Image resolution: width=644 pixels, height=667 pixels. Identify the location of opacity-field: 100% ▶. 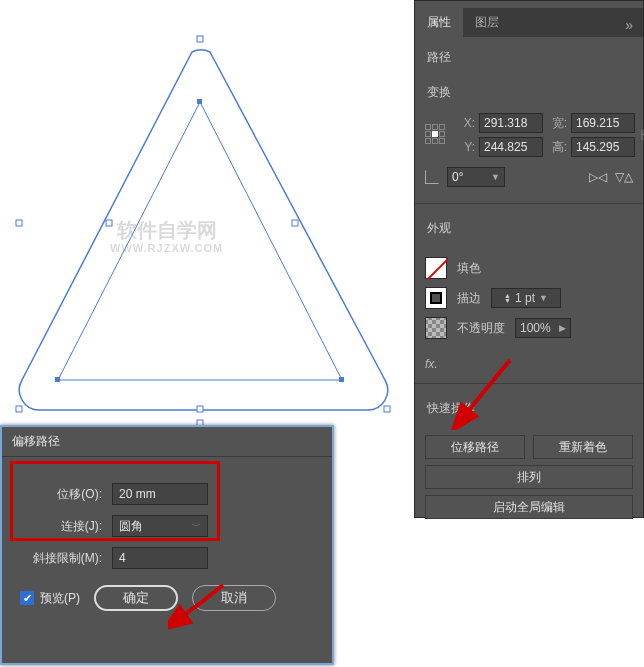
(543, 328).